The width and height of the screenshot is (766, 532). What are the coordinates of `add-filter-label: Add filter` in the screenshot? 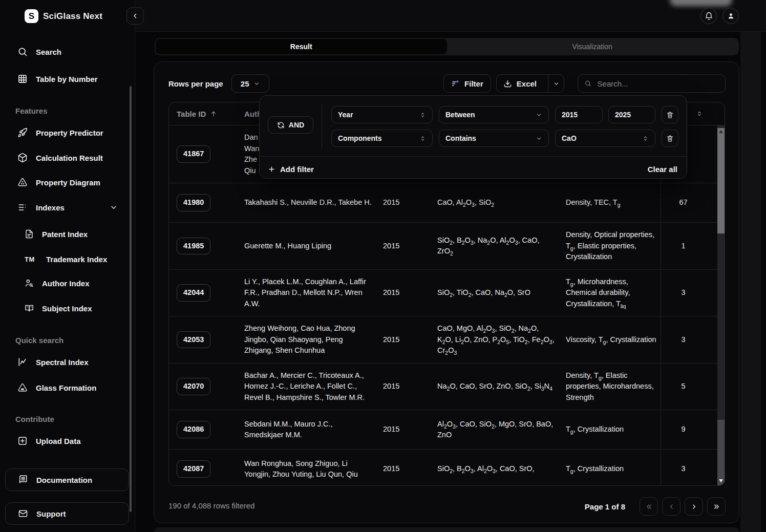 It's located at (297, 169).